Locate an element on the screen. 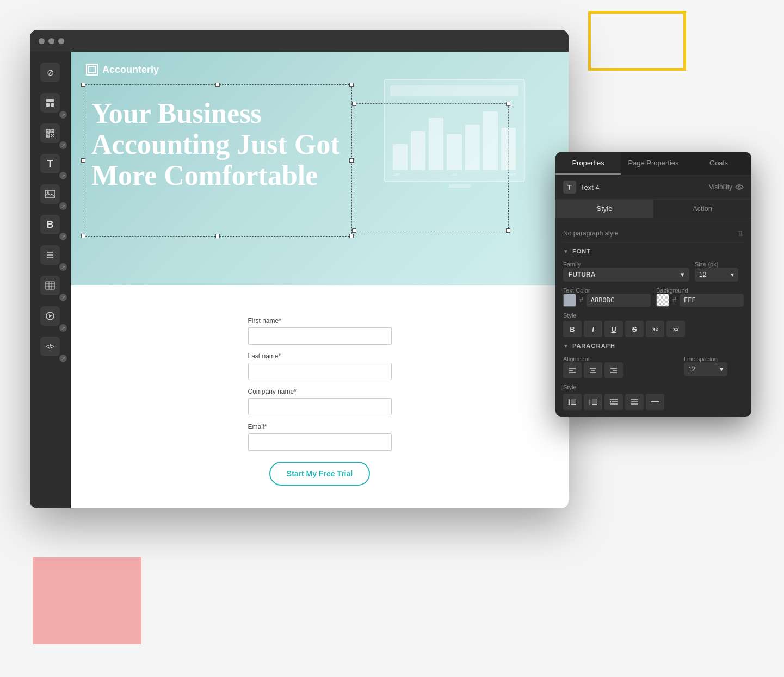  handle-ml is located at coordinates (83, 160).